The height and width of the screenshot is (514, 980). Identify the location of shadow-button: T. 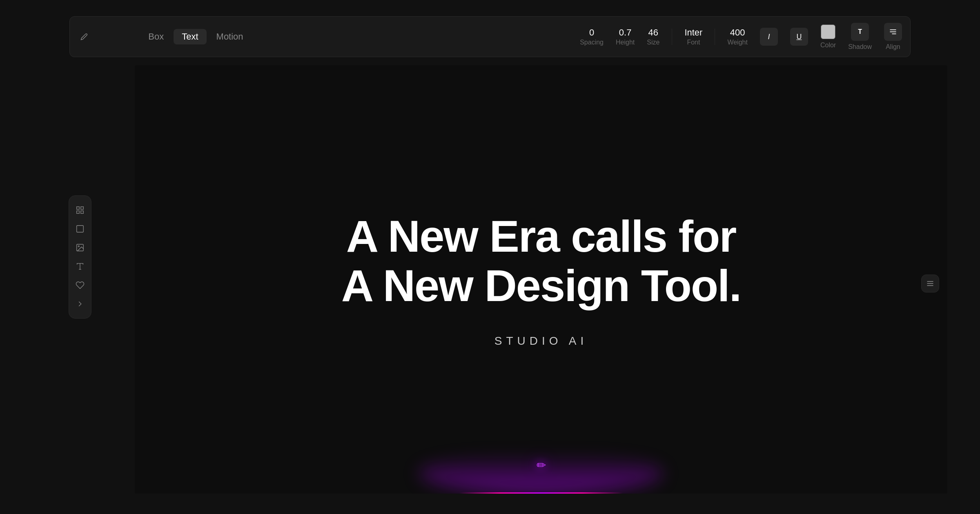
(860, 32).